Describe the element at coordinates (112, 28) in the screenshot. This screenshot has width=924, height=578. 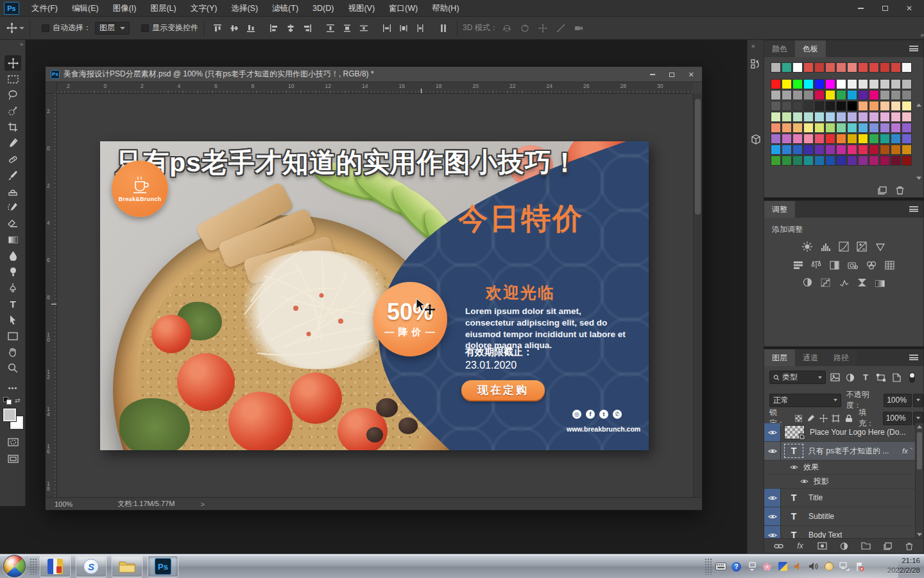
I see `auto-select-dropdown: 图层` at that location.